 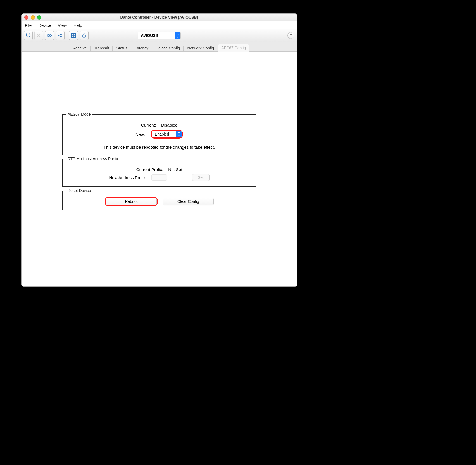 I want to click on aes67-new-select: Enabled, so click(x=167, y=134).